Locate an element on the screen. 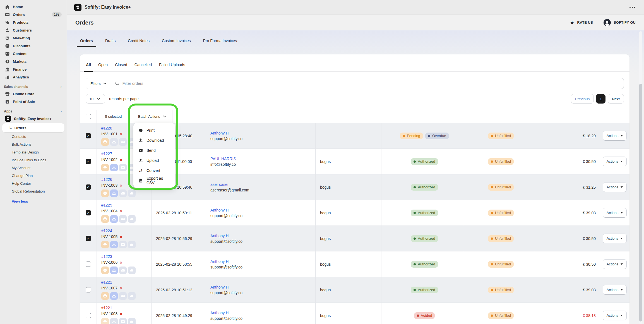 This screenshot has height=324, width=644. order-link: #1223 is located at coordinates (126, 256).